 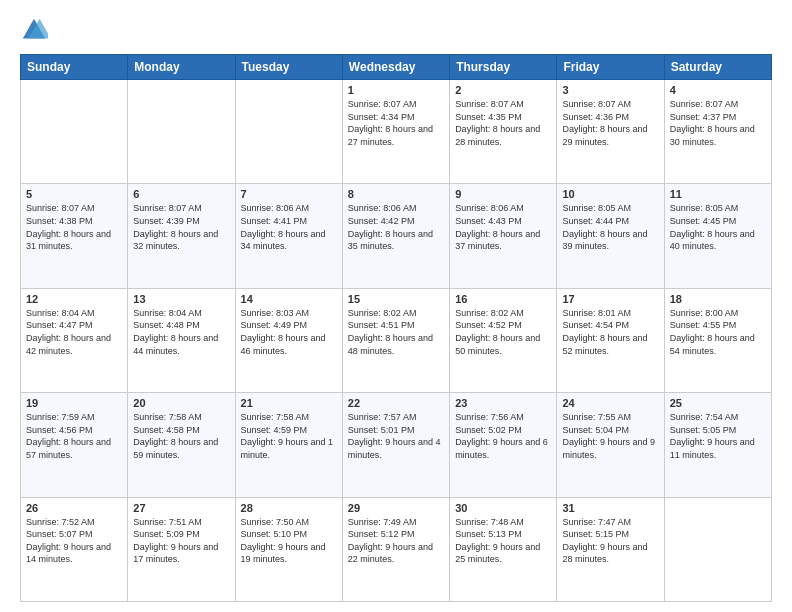 I want to click on weekday-header: Saturday, so click(x=718, y=68).